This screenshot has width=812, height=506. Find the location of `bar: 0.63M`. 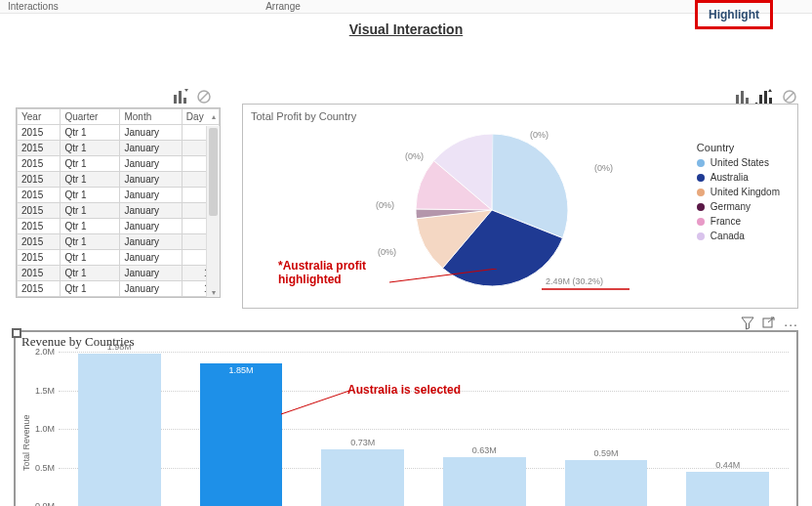

bar: 0.63M is located at coordinates (484, 482).